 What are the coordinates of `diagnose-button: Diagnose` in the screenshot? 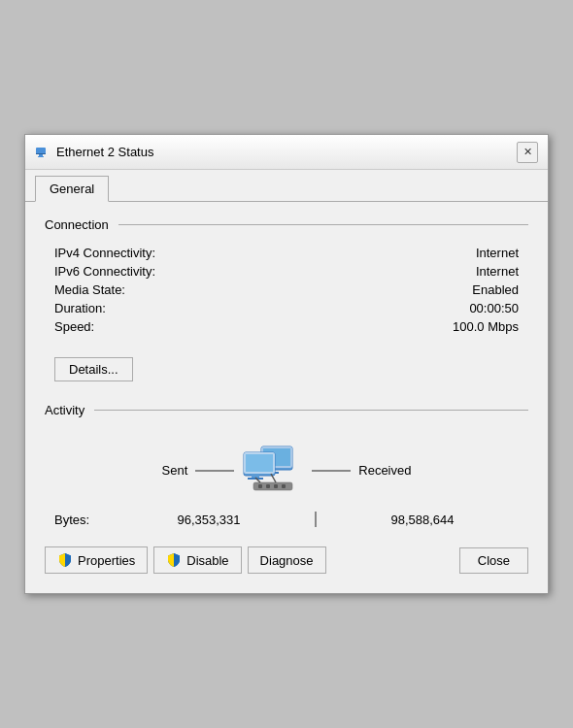 It's located at (287, 560).